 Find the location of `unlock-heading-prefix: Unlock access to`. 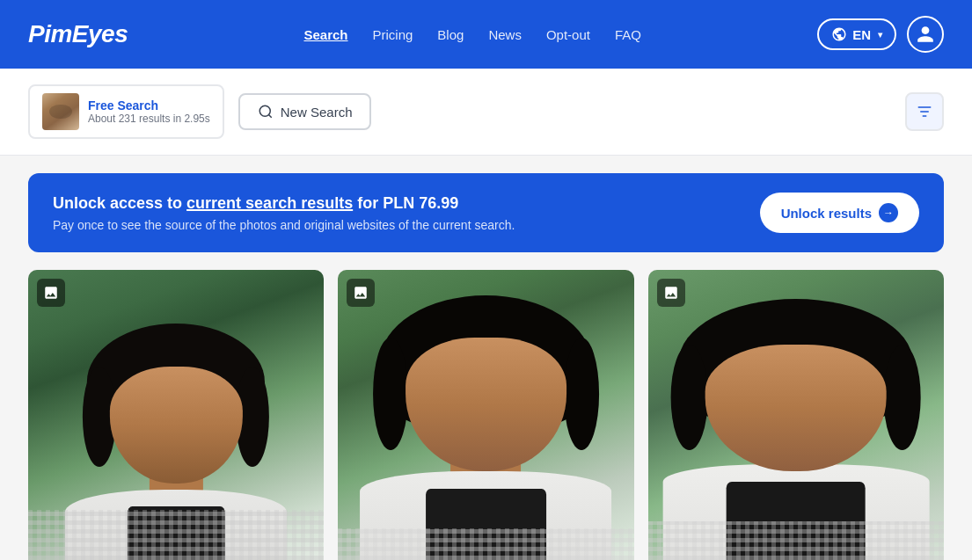

unlock-heading-prefix: Unlock access to is located at coordinates (120, 203).